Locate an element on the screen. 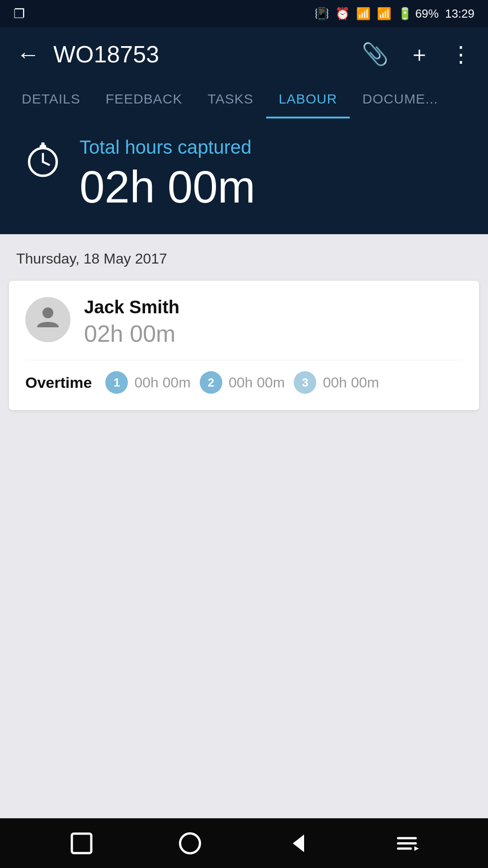  overtime-badge-number-1: 1 is located at coordinates (117, 382).